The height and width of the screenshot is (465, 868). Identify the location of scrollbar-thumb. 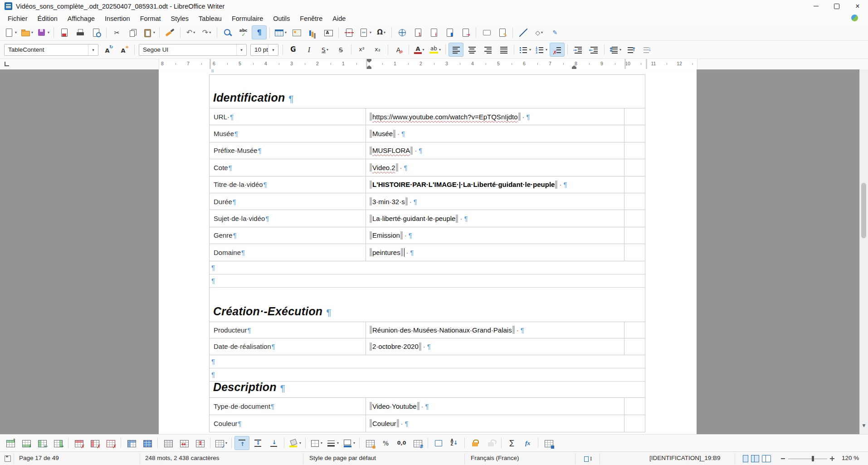
(863, 210).